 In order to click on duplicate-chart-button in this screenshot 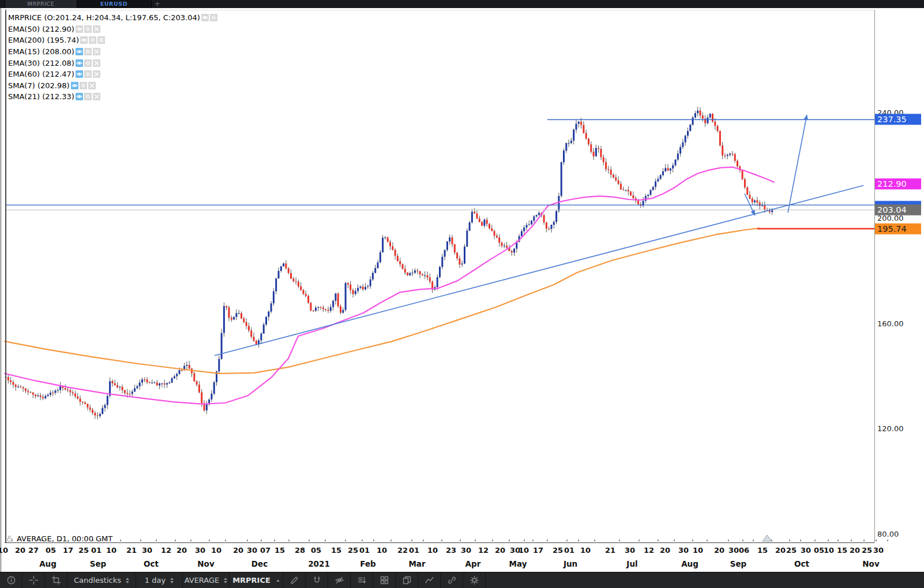, I will do `click(407, 580)`.